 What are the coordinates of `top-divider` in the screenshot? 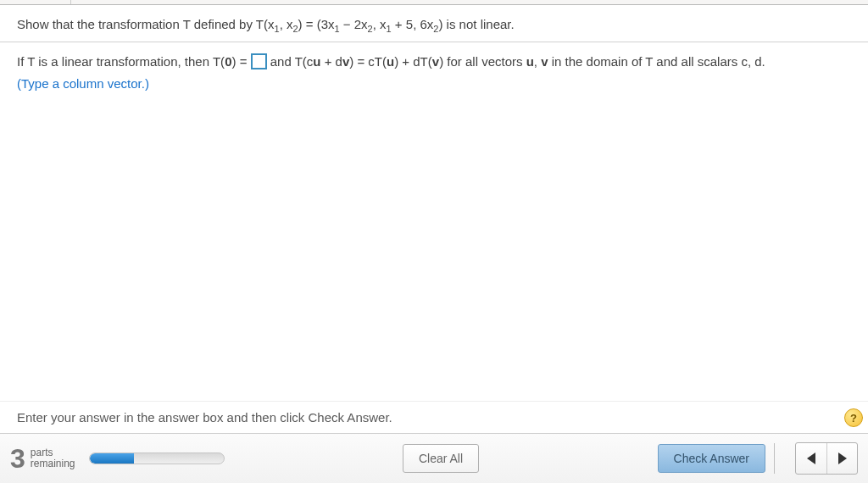 It's located at (434, 3).